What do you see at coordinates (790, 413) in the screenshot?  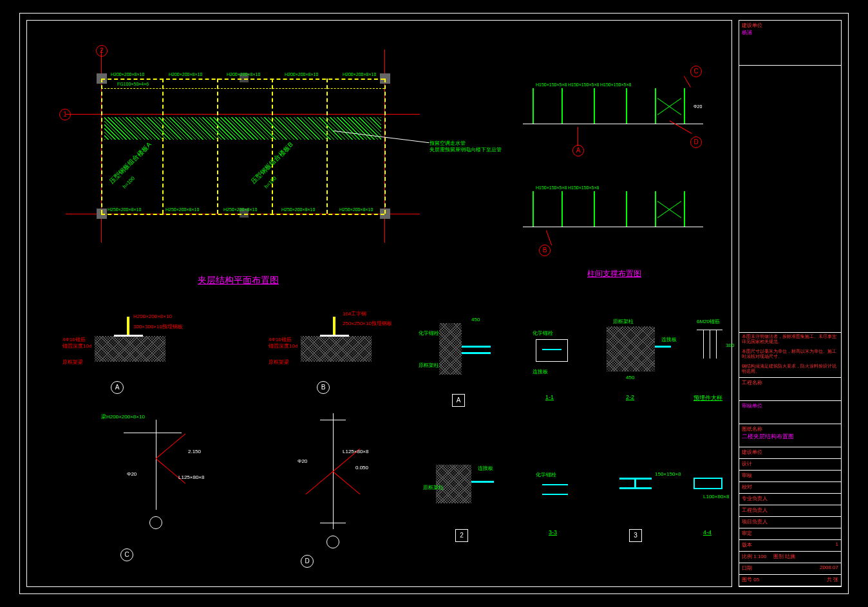 I see `tb-review: 审核单位` at bounding box center [790, 413].